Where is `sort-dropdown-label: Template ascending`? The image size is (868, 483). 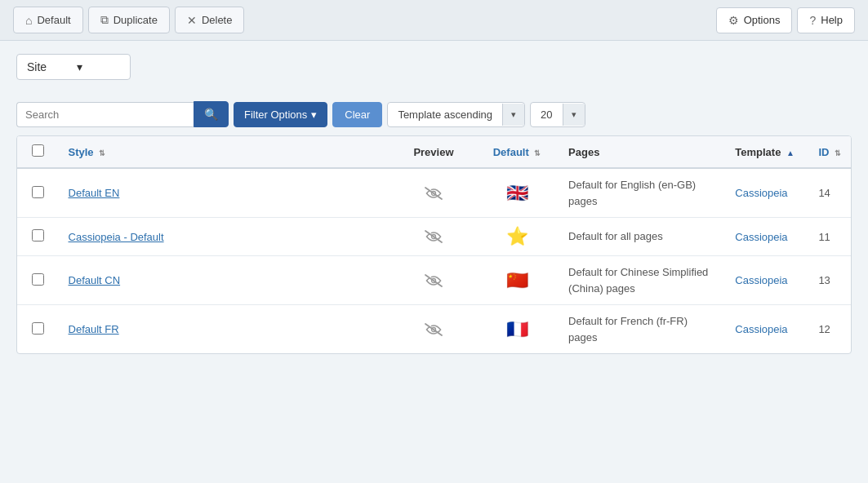
sort-dropdown-label: Template ascending is located at coordinates (445, 114).